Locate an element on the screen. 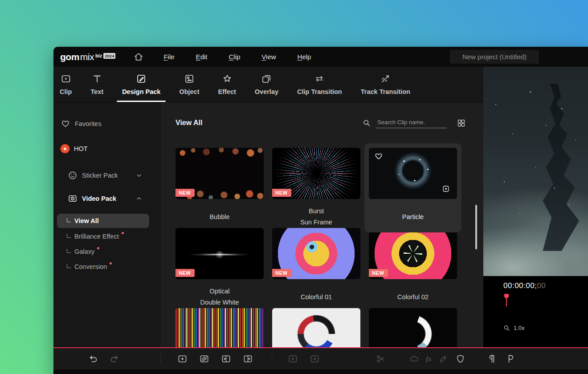  timecode-frames: 00 is located at coordinates (541, 286).